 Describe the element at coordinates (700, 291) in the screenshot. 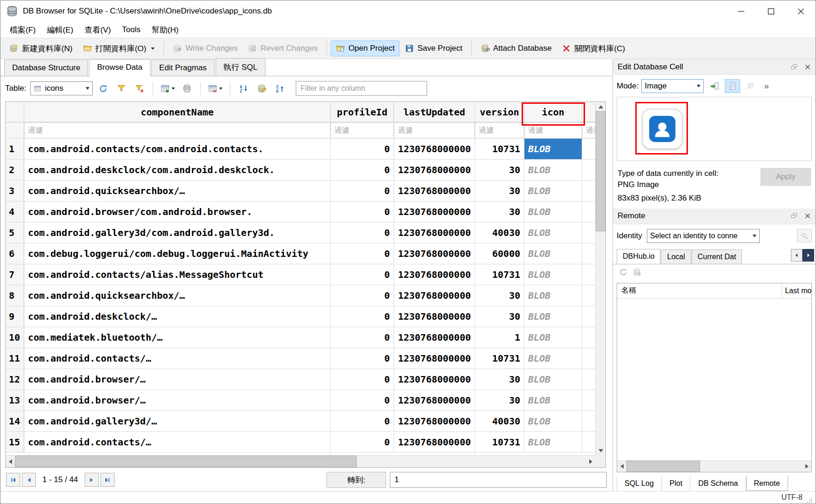

I see `column-header-name: 名稱` at that location.